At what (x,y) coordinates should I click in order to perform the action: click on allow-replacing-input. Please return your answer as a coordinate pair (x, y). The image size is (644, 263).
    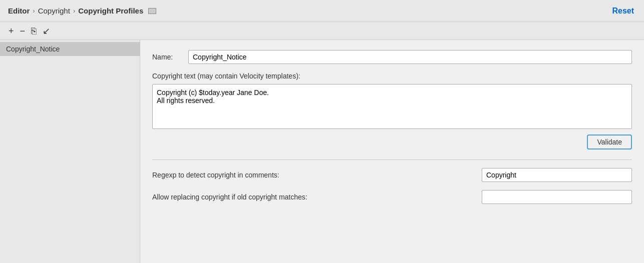
    Looking at the image, I should click on (557, 197).